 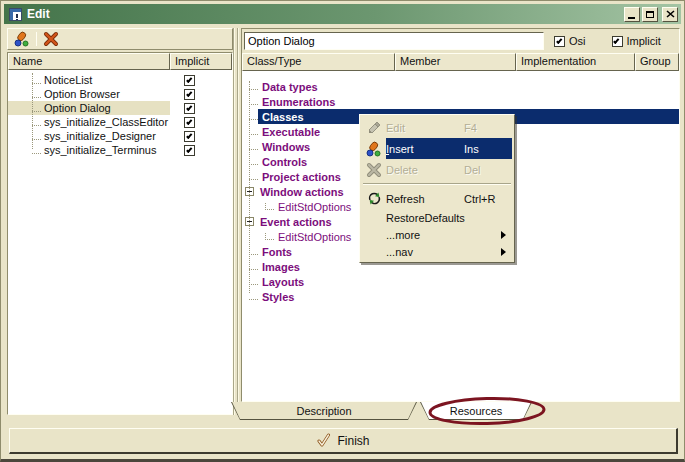 I want to click on osi-checkbox, so click(x=560, y=42).